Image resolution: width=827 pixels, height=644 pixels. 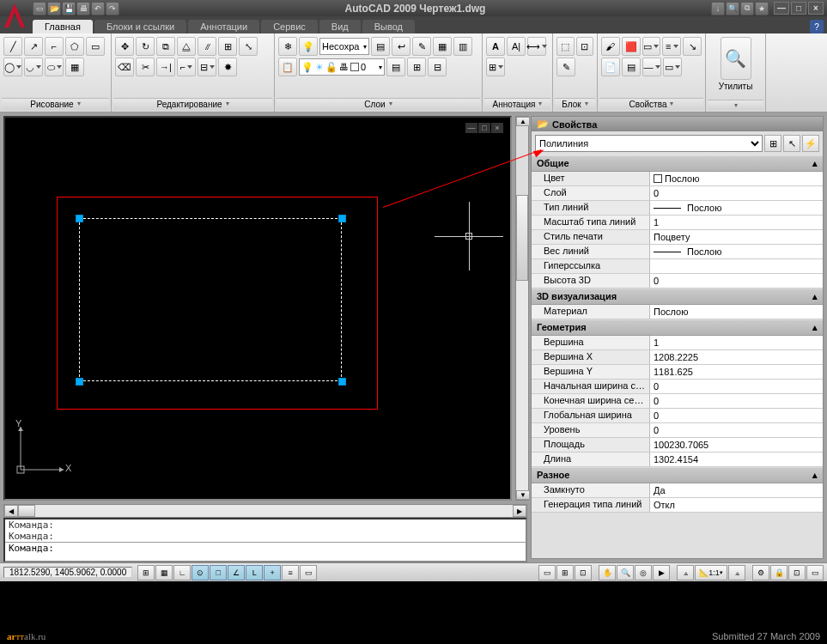 What do you see at coordinates (496, 46) in the screenshot?
I see `mtext-icon: A` at bounding box center [496, 46].